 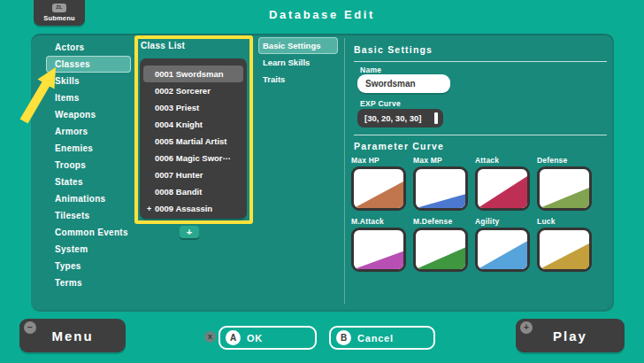 What do you see at coordinates (379, 244) in the screenshot?
I see `param-cell-m-attack: M.Attack` at bounding box center [379, 244].